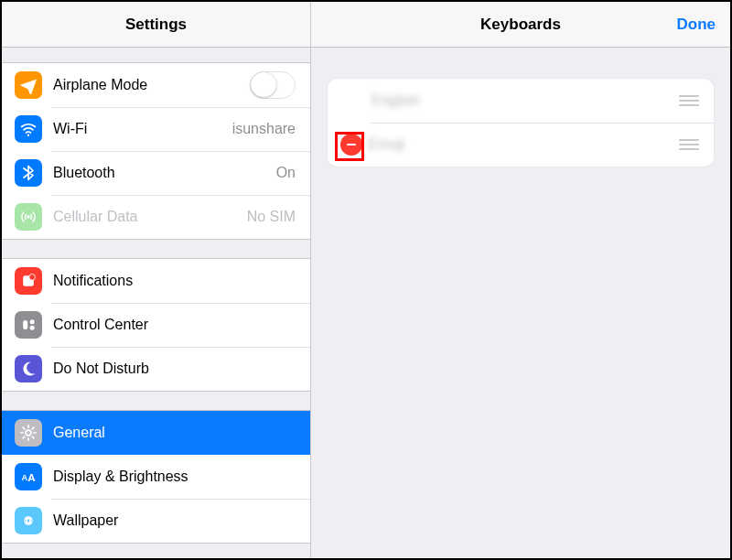 Image resolution: width=732 pixels, height=560 pixels. What do you see at coordinates (28, 369) in the screenshot?
I see `moon-icon` at bounding box center [28, 369].